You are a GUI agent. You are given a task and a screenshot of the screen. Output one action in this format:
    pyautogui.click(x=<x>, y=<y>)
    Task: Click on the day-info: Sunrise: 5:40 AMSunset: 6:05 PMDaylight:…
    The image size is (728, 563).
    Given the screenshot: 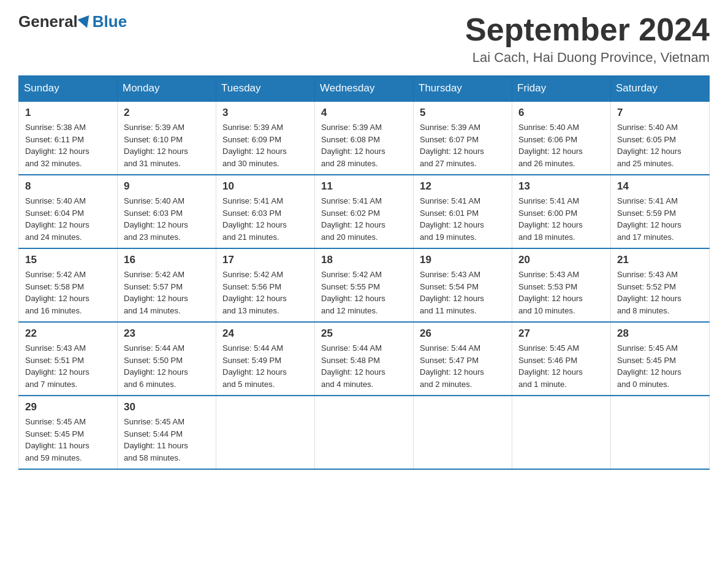 What is the action you would take?
    pyautogui.click(x=660, y=145)
    